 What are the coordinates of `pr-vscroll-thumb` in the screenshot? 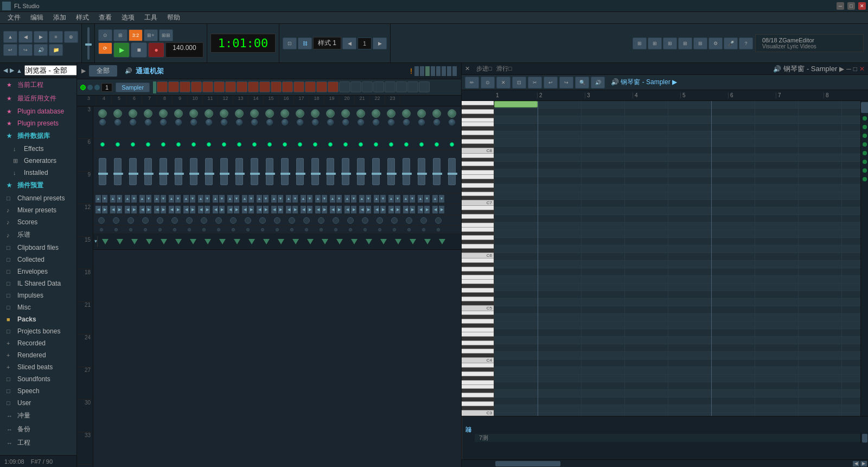 It's located at (865, 108).